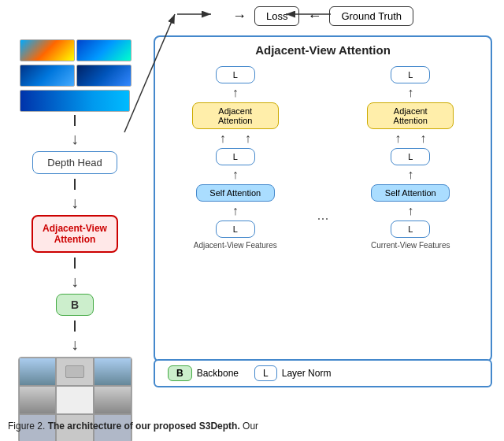  I want to click on legend-b-box: B, so click(180, 373).